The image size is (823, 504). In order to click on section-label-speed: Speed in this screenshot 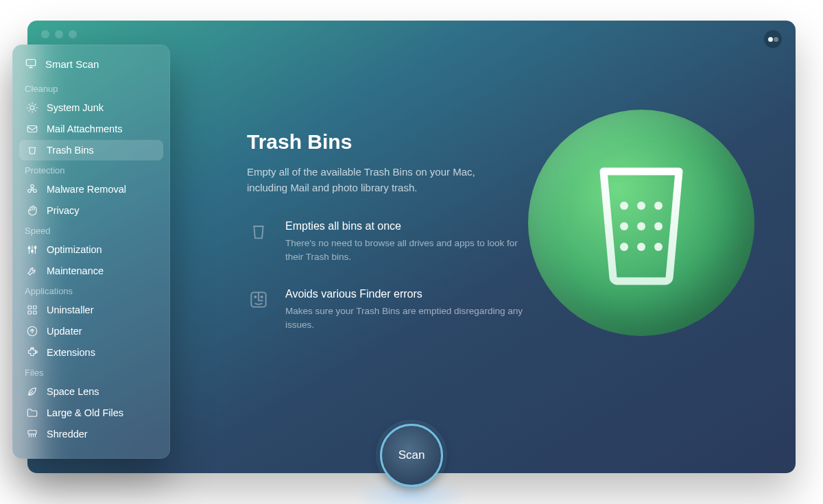, I will do `click(91, 230)`.